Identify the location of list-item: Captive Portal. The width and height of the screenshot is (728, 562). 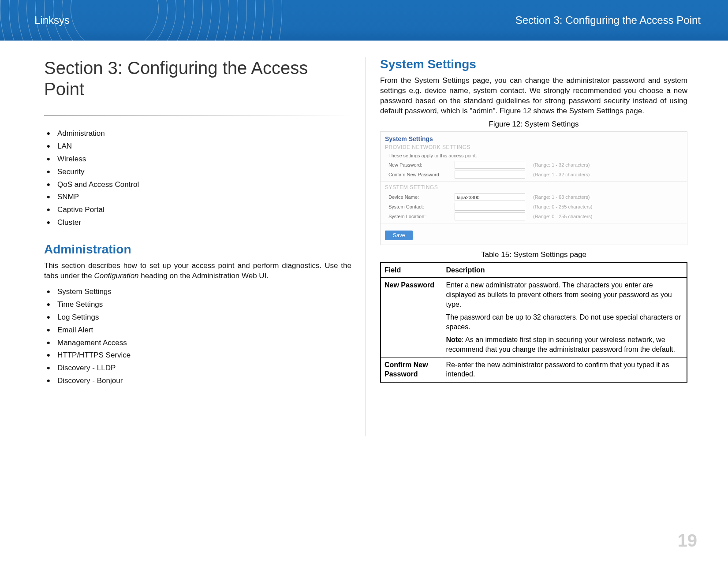
(199, 210).